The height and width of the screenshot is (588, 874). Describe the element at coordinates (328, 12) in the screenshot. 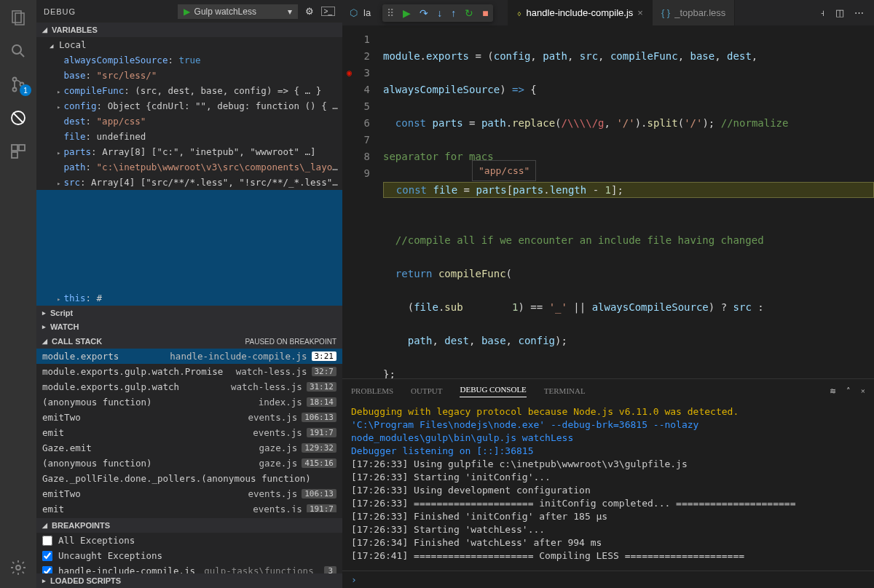

I see `debug-console-icon: >_` at that location.